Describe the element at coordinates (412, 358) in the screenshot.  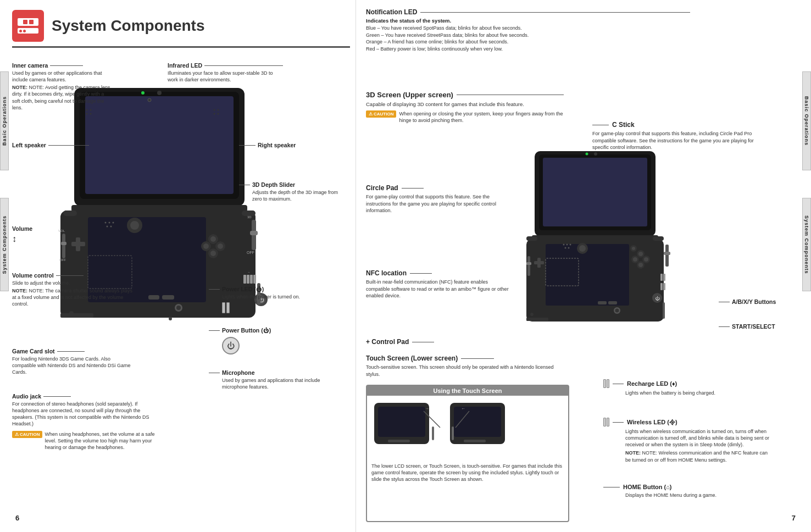
I see `touchscreen-title: Touch Screen (Lower screen)` at that location.